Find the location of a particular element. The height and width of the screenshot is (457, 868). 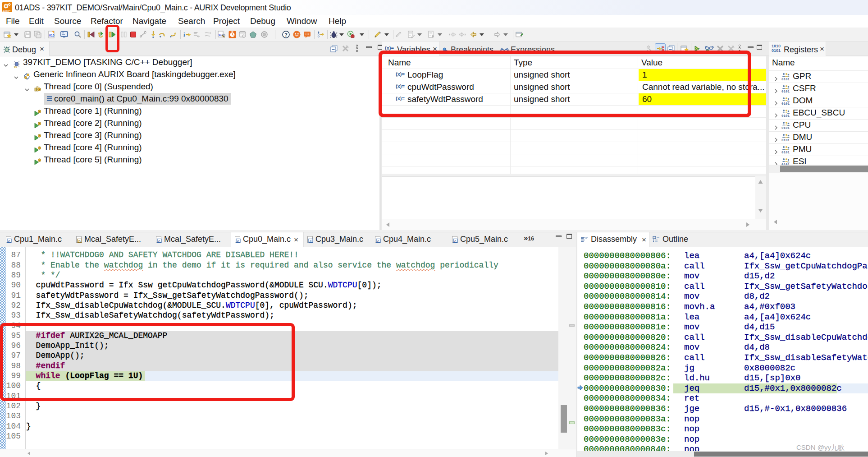

svg-text: vs is located at coordinates (15, 67).